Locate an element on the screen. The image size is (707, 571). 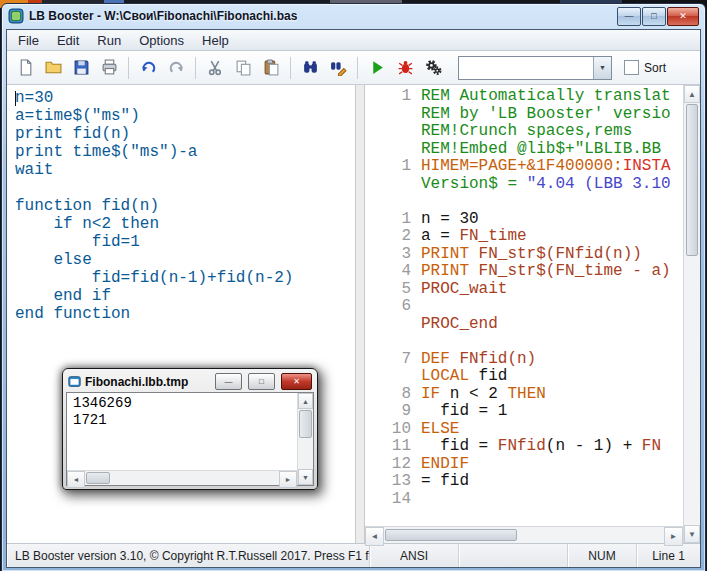
code-line: Version$ = "4.04 (LBB 3.10 is located at coordinates (524, 185).